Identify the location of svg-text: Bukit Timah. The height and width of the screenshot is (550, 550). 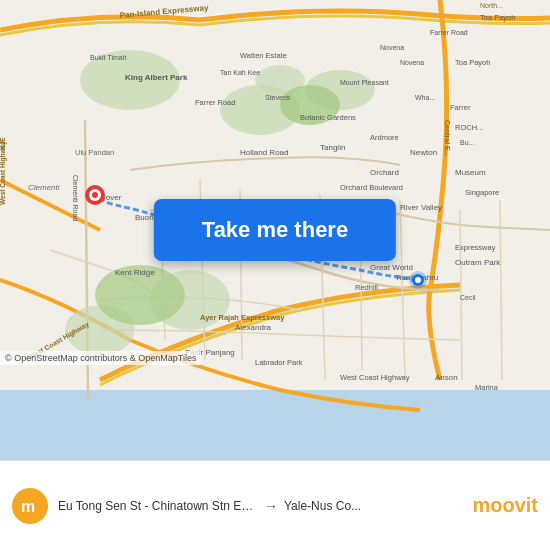
(108, 58).